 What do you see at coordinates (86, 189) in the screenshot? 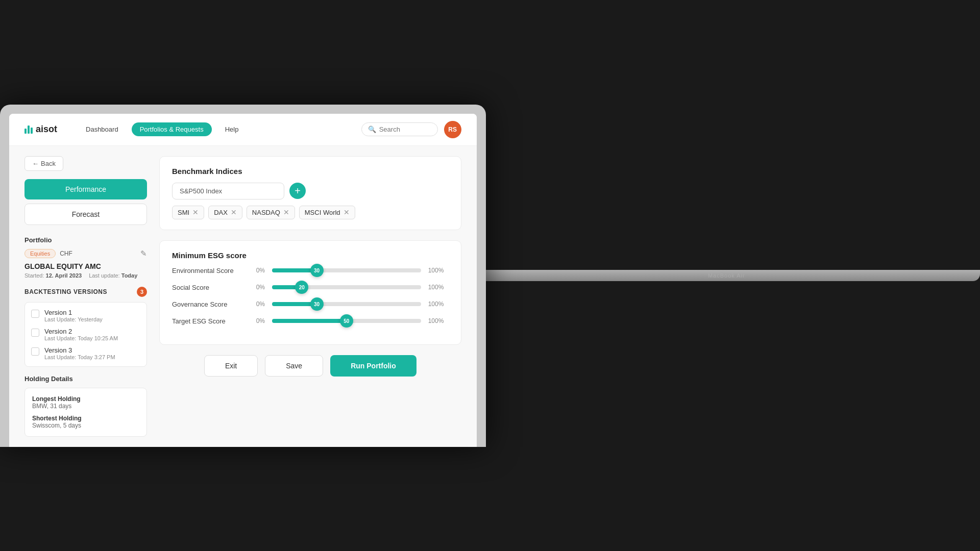
I see `performance-button: Performance` at bounding box center [86, 189].